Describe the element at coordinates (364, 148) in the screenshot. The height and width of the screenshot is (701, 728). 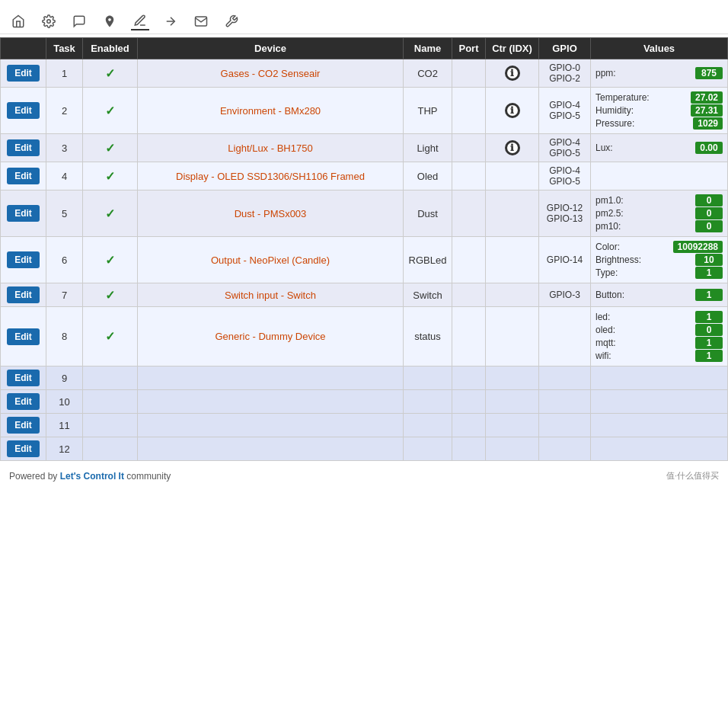
I see `table-row: Edit3✓Light/Lux - BH1750LightℹGPIO-4GPIO…` at that location.